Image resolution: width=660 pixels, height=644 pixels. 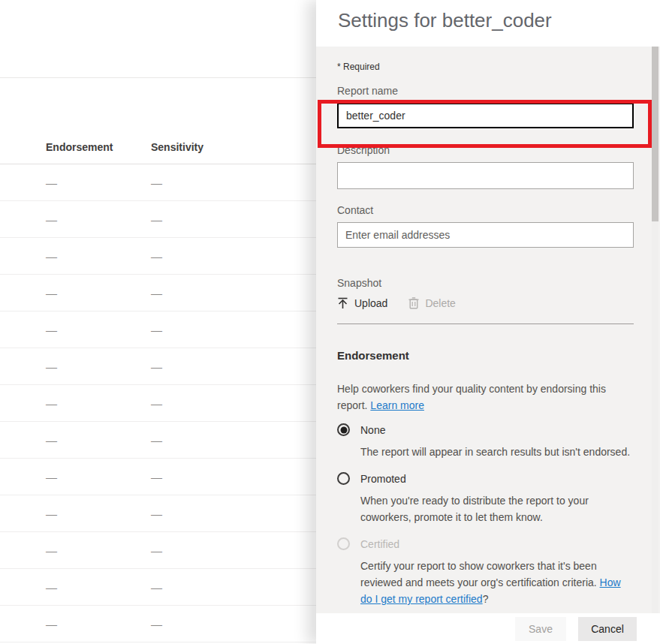 I want to click on panel-title: Settings for better_coder, so click(x=445, y=21).